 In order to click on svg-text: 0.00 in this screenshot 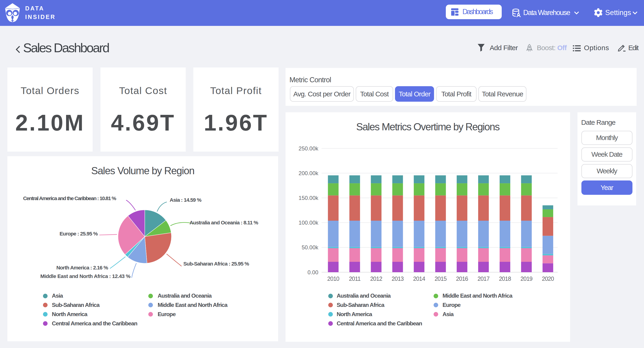, I will do `click(313, 272)`.